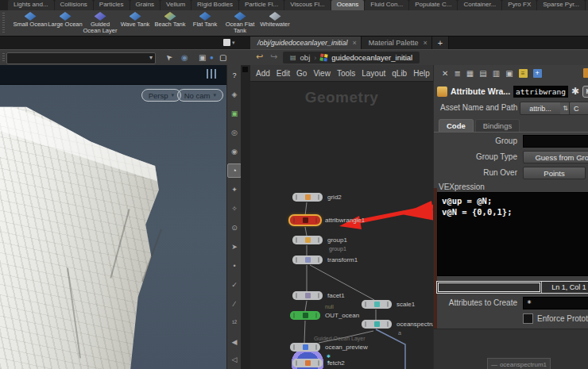 Image resolution: width=588 pixels, height=369 pixels. What do you see at coordinates (234, 209) in the screenshot?
I see `headlight-icon: ✧` at bounding box center [234, 209].